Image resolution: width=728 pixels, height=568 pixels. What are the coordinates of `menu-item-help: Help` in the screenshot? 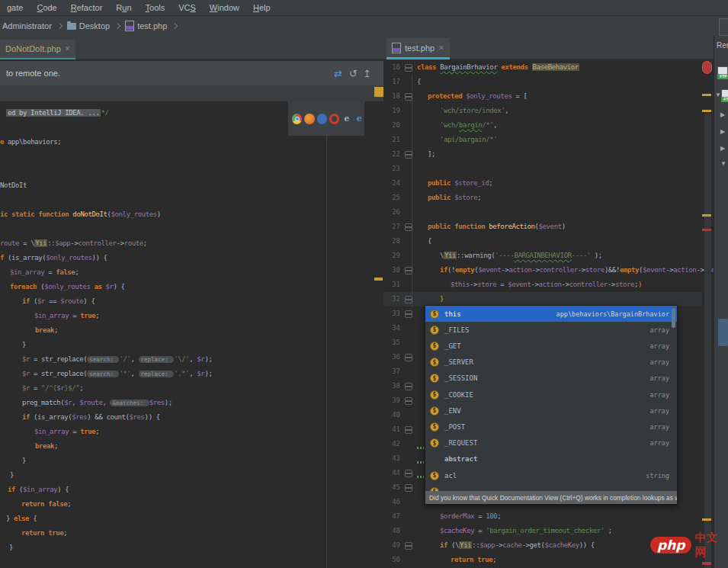 It's located at (262, 8).